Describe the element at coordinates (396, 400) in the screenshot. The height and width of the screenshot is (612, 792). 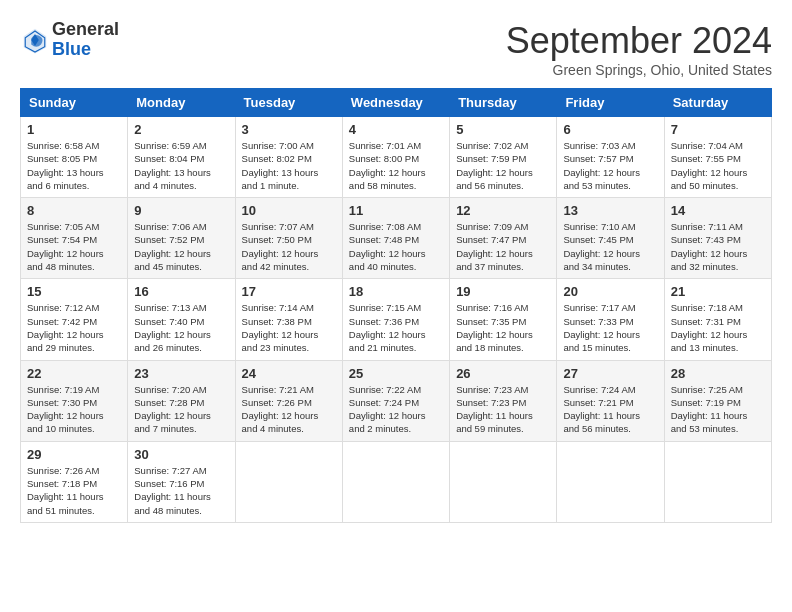
I see `calendar-cell: 25 Sunrise: 7:22 AM Sunset: 7:24 PM Dayl…` at that location.